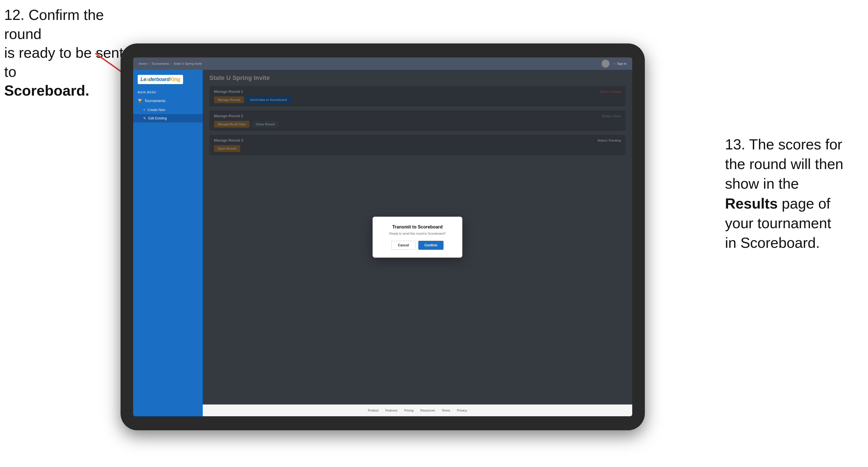  What do you see at coordinates (168, 92) in the screenshot?
I see `main-menu-label: MAIN MENU` at bounding box center [168, 92].